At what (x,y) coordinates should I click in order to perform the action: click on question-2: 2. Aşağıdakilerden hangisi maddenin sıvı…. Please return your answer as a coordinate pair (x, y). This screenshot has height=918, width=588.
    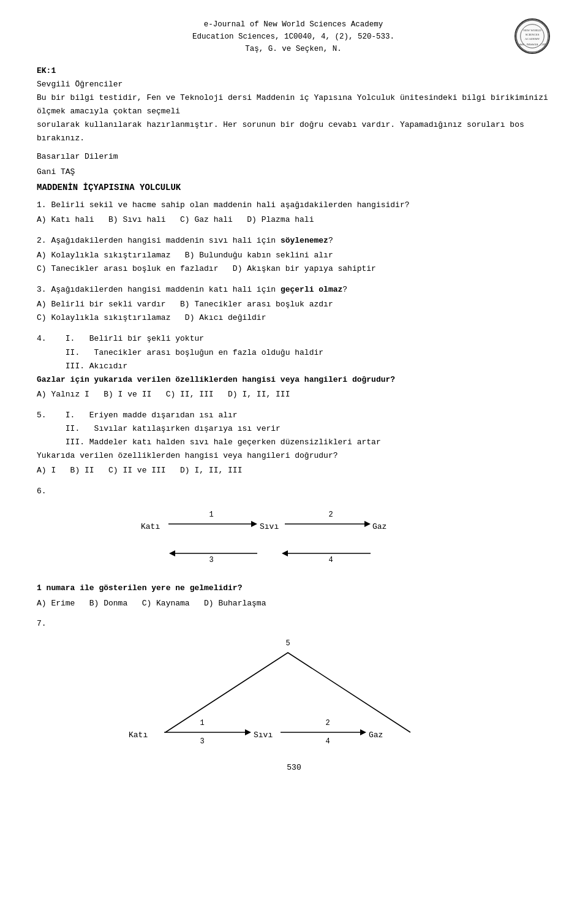
    Looking at the image, I should click on (294, 255).